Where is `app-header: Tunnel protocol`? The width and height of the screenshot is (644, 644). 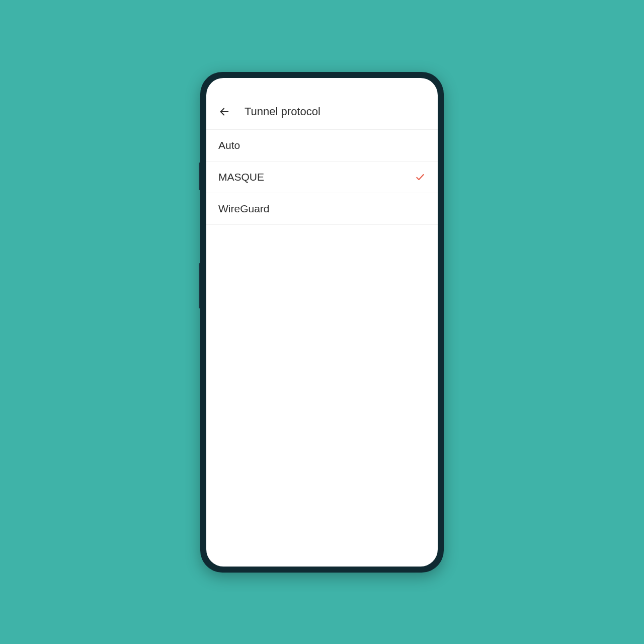
app-header: Tunnel protocol is located at coordinates (322, 110).